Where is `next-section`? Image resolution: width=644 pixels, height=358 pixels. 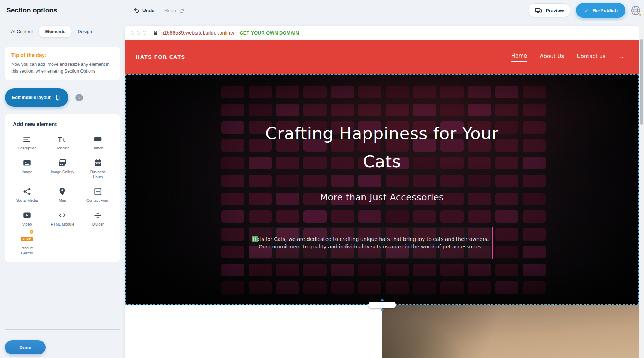 next-section is located at coordinates (382, 331).